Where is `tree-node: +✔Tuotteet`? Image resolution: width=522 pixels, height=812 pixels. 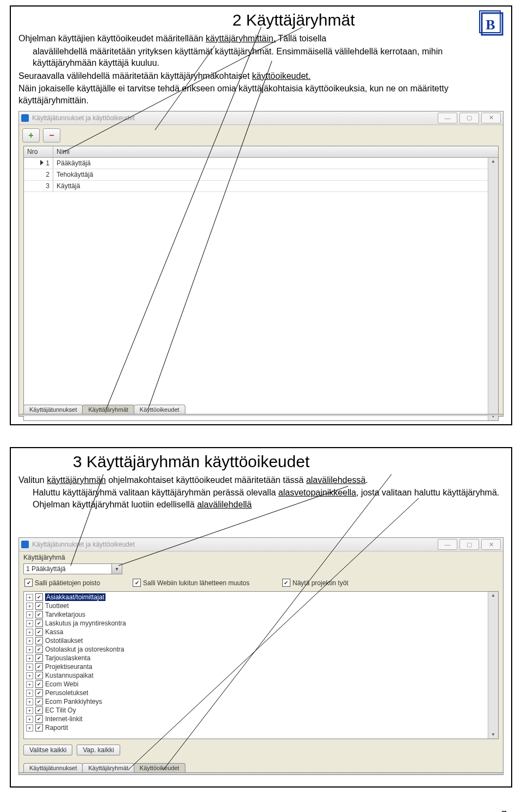 tree-node: +✔Tuotteet is located at coordinates (261, 606).